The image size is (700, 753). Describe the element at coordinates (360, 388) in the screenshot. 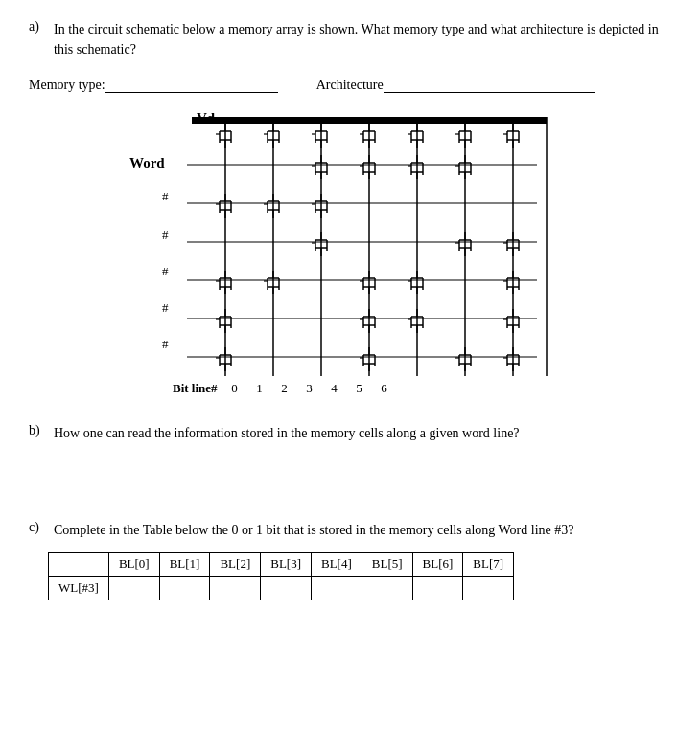

I see `bl-5: 5` at that location.